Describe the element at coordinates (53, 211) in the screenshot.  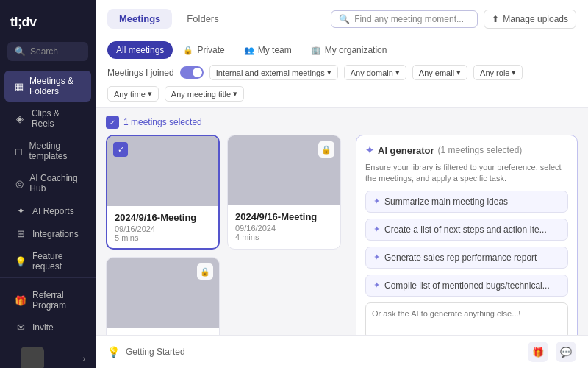
I see `sidebar-item-label: AI Reports` at that location.